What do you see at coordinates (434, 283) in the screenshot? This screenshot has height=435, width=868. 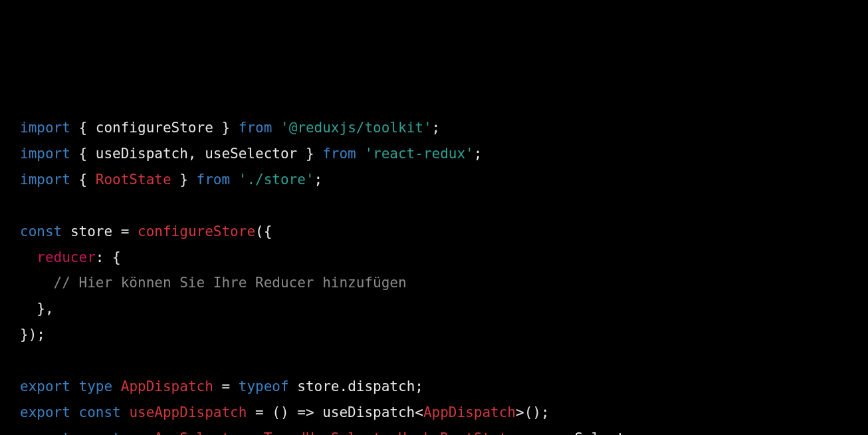 I see `code-line-7: // Hier können Sie Ihre Reducer hinzufüg…` at bounding box center [434, 283].